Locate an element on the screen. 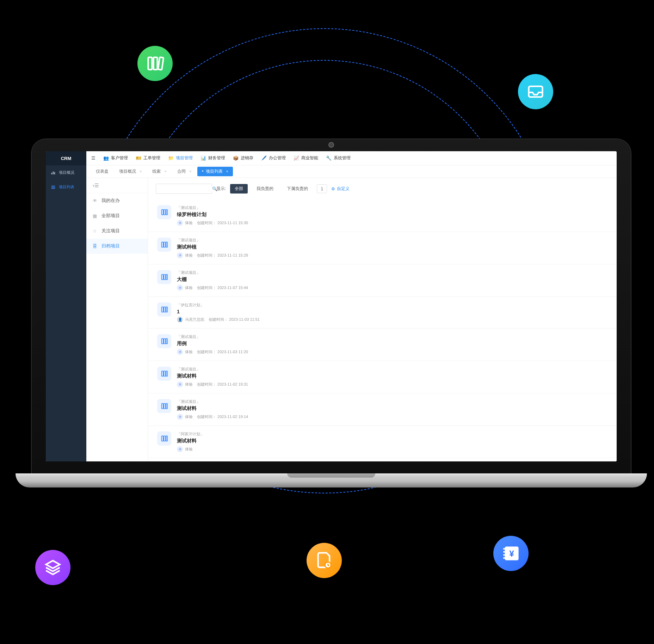 This screenshot has height=644, width=654. project-category: 「阿富汗计划」 is located at coordinates (392, 434).